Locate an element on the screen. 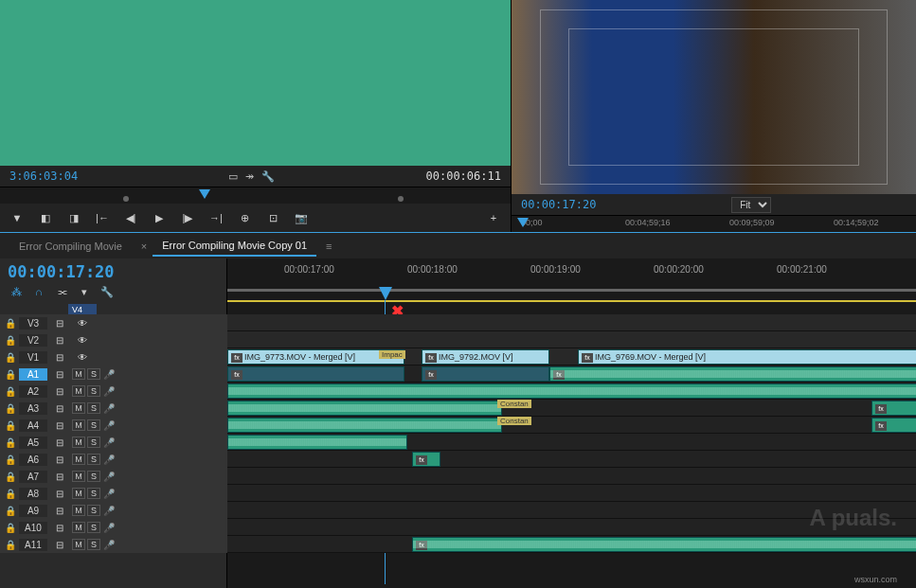 This screenshot has height=588, width=916. track-target: A1 is located at coordinates (33, 375).